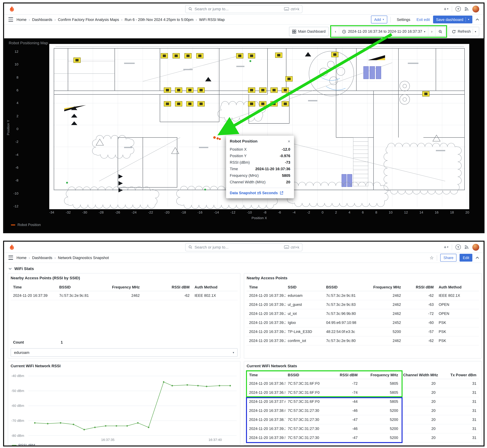  I want to click on table-cell: ul_guest, so click(304, 304).